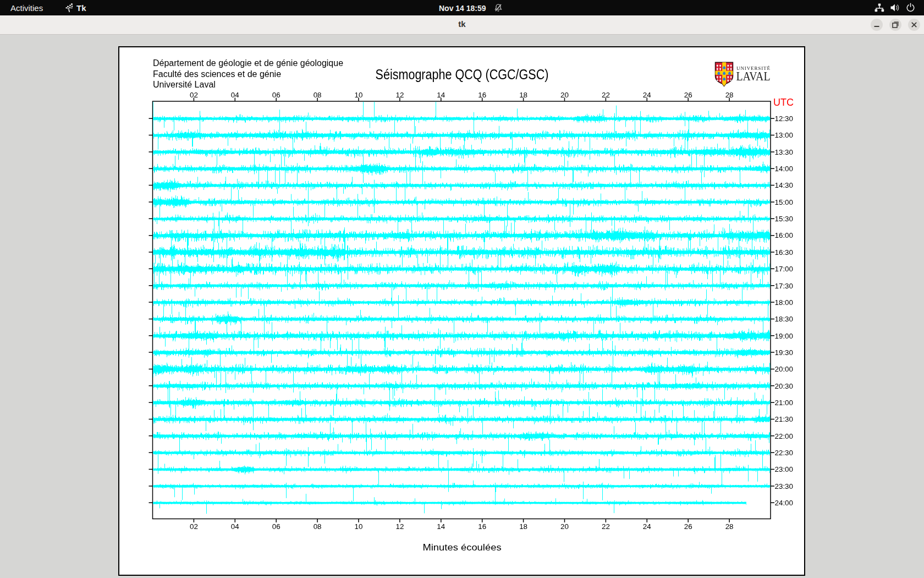  What do you see at coordinates (754, 76) in the screenshot?
I see `svg-text: LAVAL` at bounding box center [754, 76].